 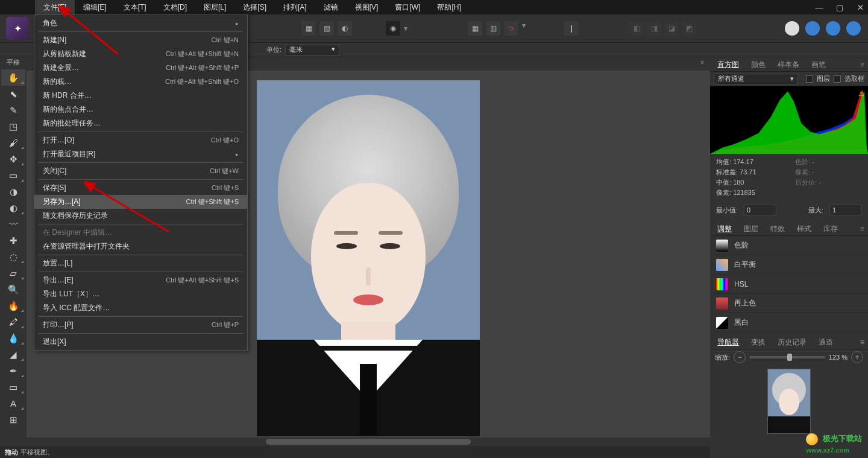 I want to click on zoom-slider, so click(x=787, y=357).